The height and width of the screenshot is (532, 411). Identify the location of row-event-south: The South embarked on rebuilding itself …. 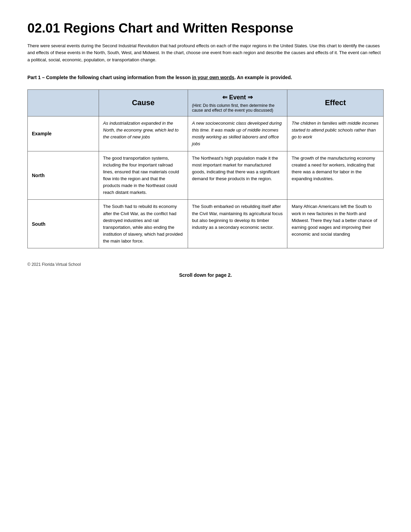
(238, 224).